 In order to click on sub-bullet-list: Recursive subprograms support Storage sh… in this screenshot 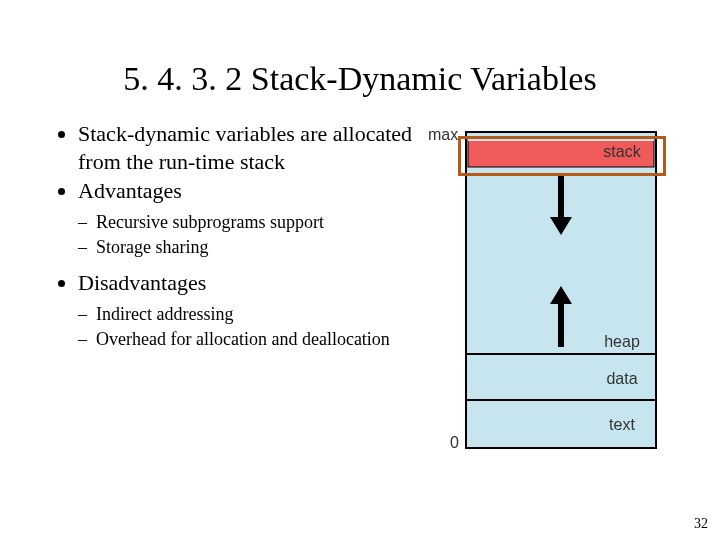, I will do `click(232, 236)`.